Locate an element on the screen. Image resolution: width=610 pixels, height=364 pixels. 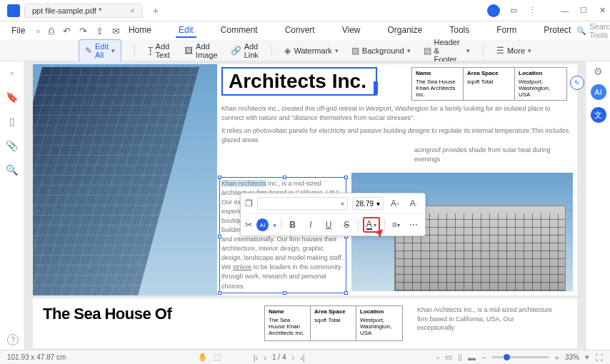
search-panel-icon: 🔍 is located at coordinates (11, 170).